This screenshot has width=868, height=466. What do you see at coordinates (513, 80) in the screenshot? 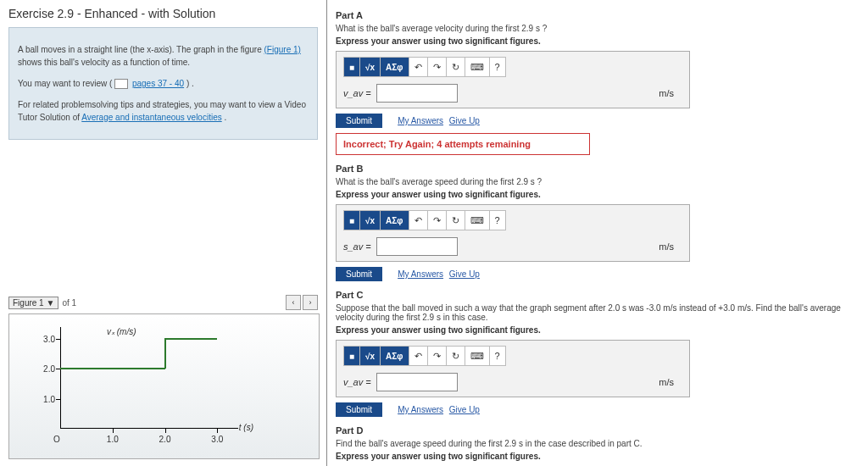
I see `part-a-answer-box: ■ √x ΑΣφ ↶ ↷ ↻ ⌨ ? v_av = m/s` at bounding box center [513, 80].